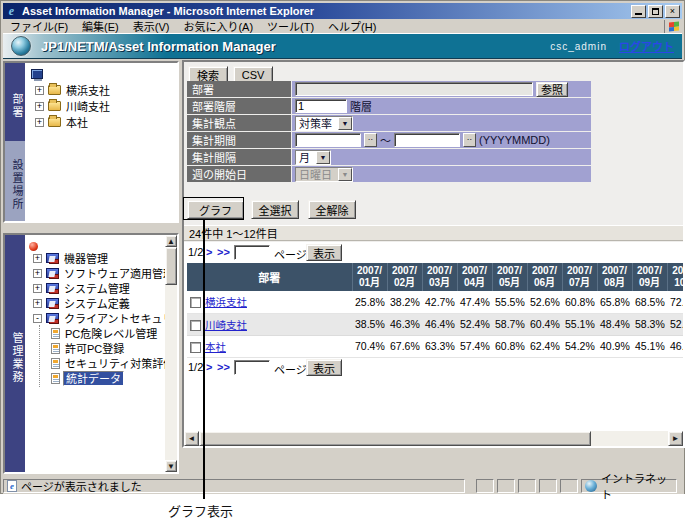  I want to click on window-title: Asset Information Manager - Microsoft In…, so click(326, 11).